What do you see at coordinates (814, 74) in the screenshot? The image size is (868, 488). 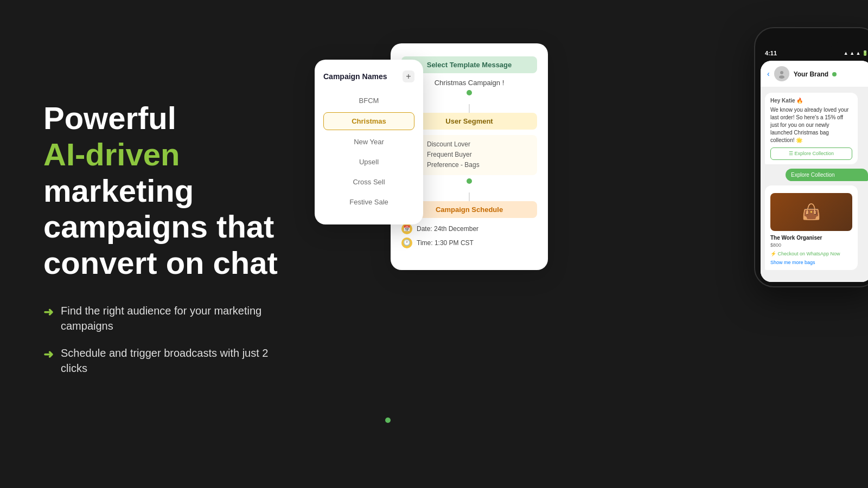 I see `chat-header: ‹ Your Brand` at bounding box center [814, 74].